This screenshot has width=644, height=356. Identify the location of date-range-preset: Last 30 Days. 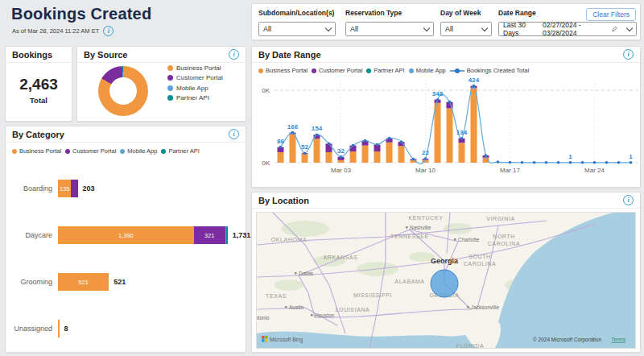
(520, 29).